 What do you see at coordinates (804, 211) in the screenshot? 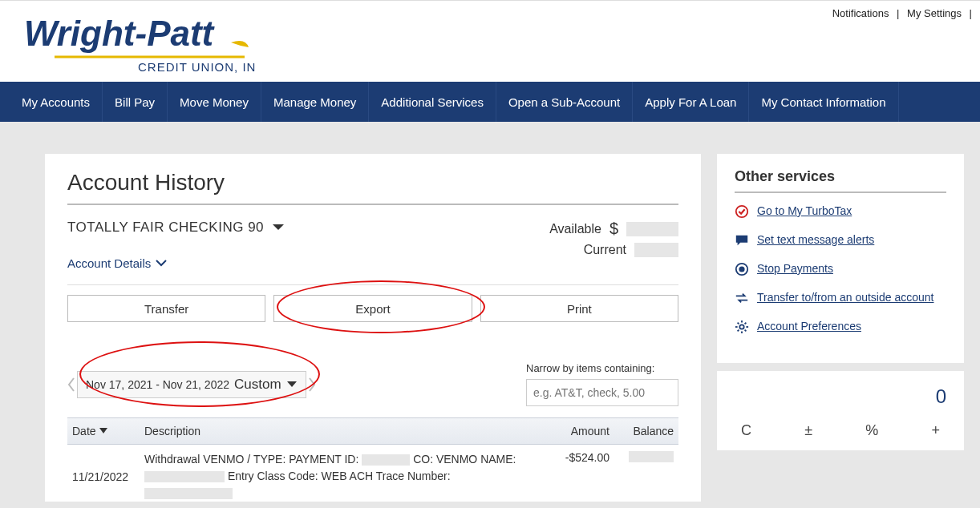
I see `turbotax-link: Go to My TurboTax` at bounding box center [804, 211].